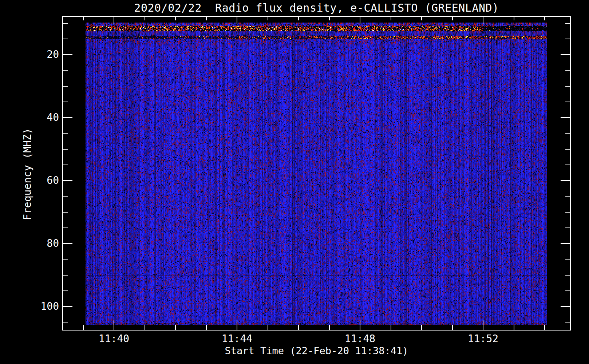 The width and height of the screenshot is (589, 364). Describe the element at coordinates (114, 339) in the screenshot. I see `x-tick-label: 11:40` at that location.